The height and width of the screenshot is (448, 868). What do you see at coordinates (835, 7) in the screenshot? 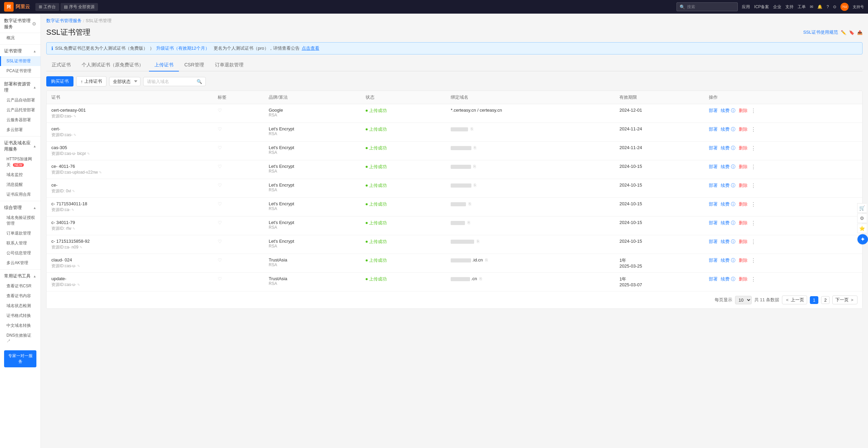
I see `nav-settings: ⊙` at bounding box center [835, 7].